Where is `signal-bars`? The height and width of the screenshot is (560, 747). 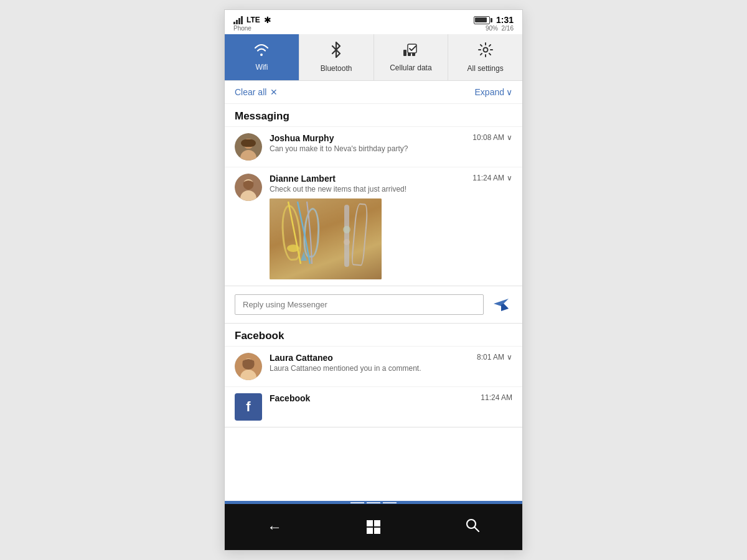 signal-bars is located at coordinates (238, 20).